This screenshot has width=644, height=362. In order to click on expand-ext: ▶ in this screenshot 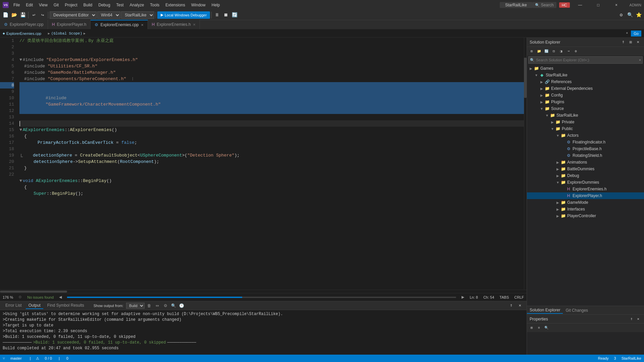, I will do `click(542, 88)`.